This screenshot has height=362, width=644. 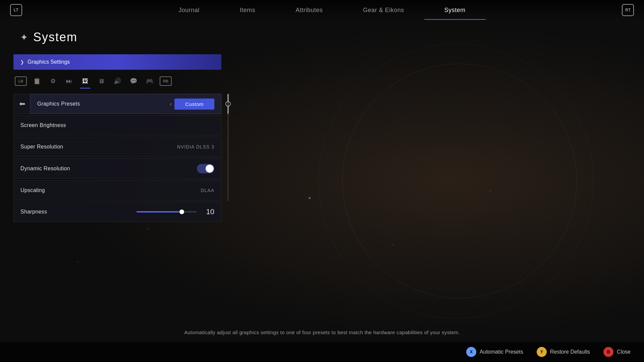 I want to click on preset-control: ‹ Custom, so click(x=192, y=104).